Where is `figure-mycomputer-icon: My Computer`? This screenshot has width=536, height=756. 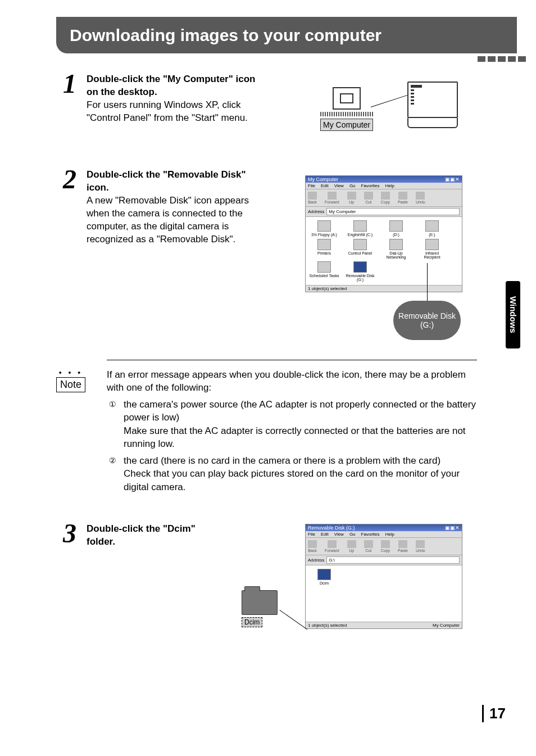 figure-mycomputer-icon: My Computer is located at coordinates (347, 109).